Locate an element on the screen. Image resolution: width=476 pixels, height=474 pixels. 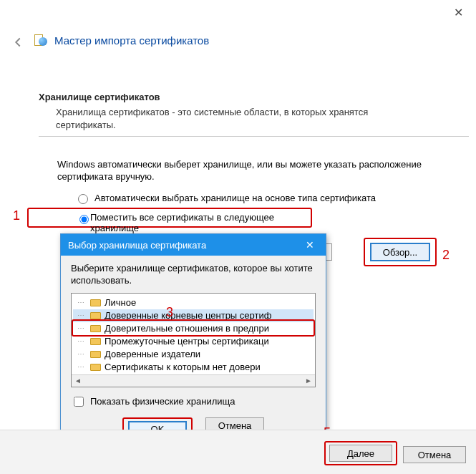
radio-auto is located at coordinates (83, 199).